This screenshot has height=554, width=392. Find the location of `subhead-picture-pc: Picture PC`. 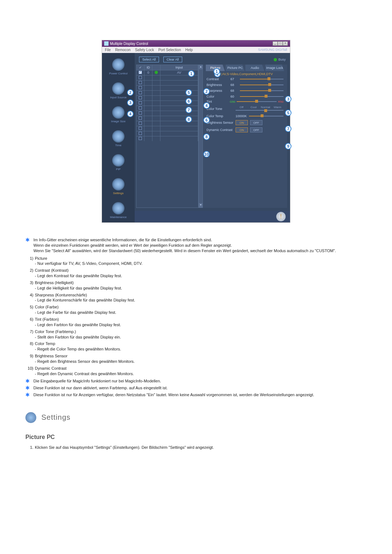

subhead-picture-pc: Picture PC is located at coordinates (196, 437).